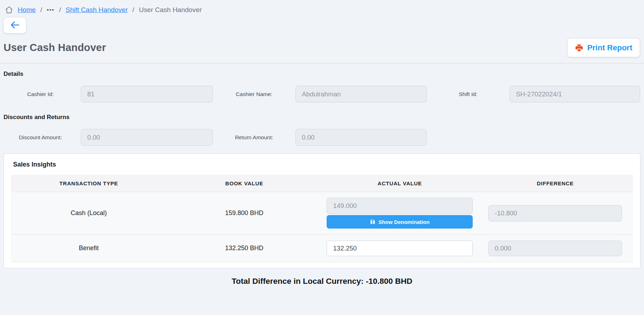 Image resolution: width=644 pixels, height=315 pixels. I want to click on table-row-cash-local: Cash (Local) 159.800 BHD Show Denominati…, so click(322, 213).